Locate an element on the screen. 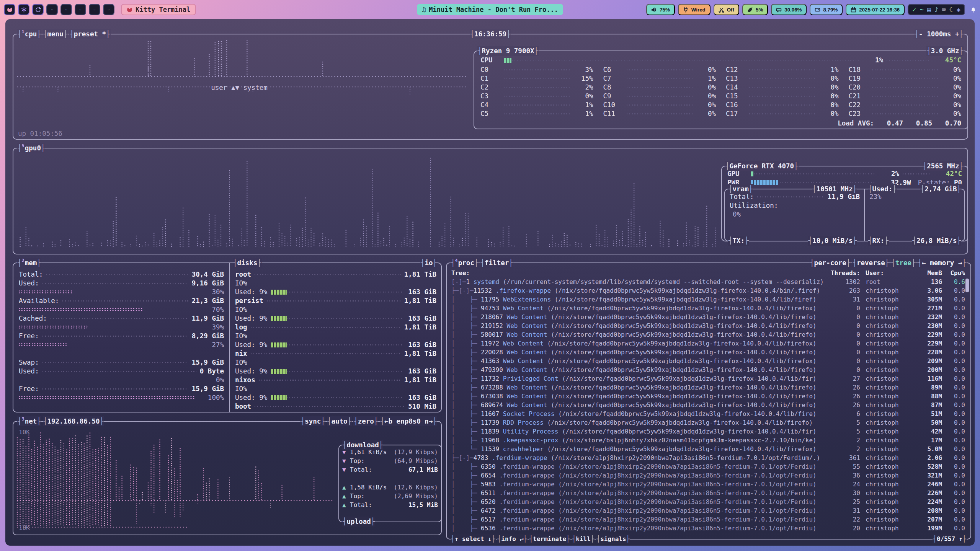 This screenshot has height=551, width=980. workspace-button-4: ▫ is located at coordinates (95, 10).